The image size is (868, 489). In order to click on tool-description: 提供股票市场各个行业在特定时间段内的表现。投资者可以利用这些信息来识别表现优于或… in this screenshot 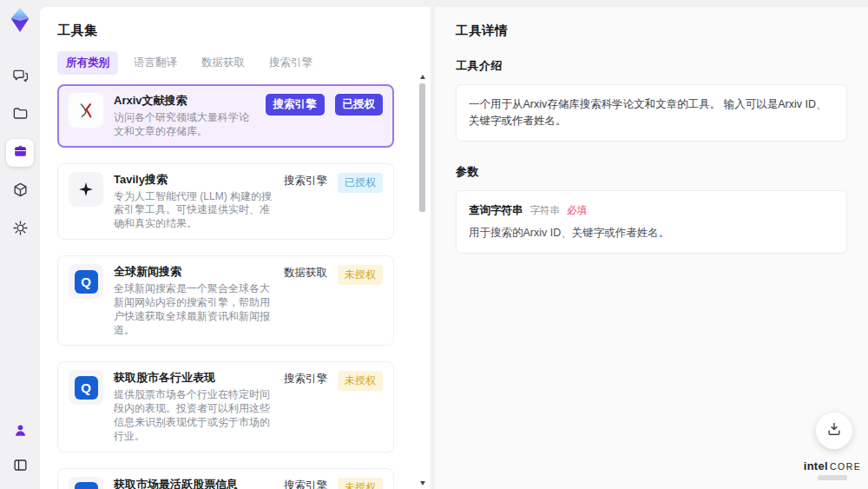, I will do `click(194, 415)`.